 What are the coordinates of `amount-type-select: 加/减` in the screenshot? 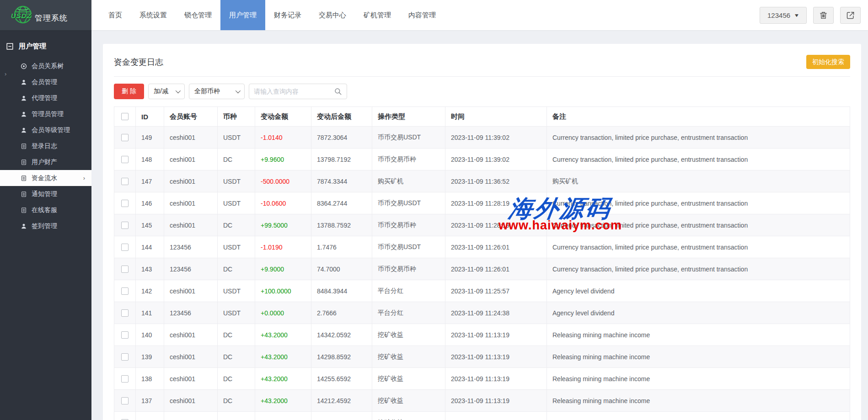 It's located at (166, 91).